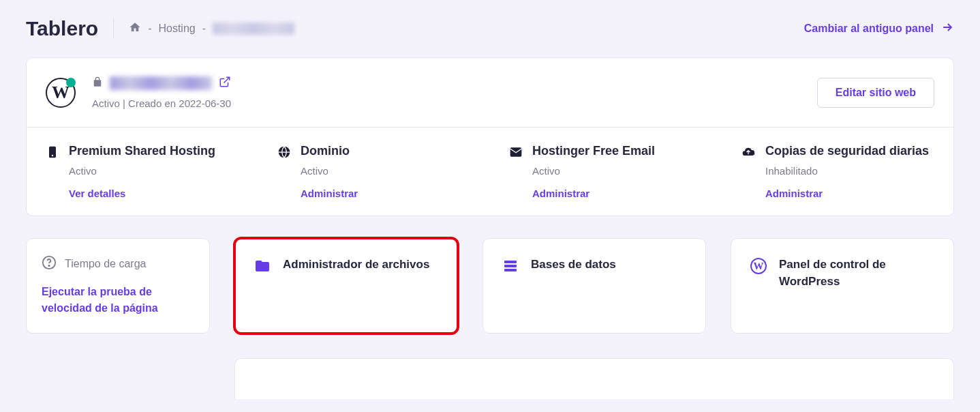 The width and height of the screenshot is (980, 412). What do you see at coordinates (71, 83) in the screenshot?
I see `status-dot-icon` at bounding box center [71, 83].